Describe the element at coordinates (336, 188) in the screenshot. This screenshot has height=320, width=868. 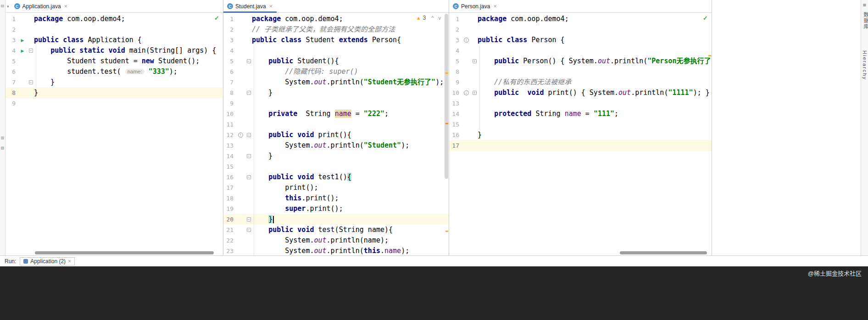
I see `code-line: 17 print();` at that location.